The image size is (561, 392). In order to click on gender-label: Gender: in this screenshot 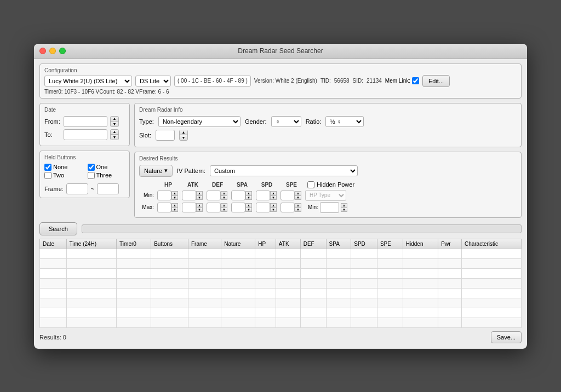, I will do `click(256, 122)`.